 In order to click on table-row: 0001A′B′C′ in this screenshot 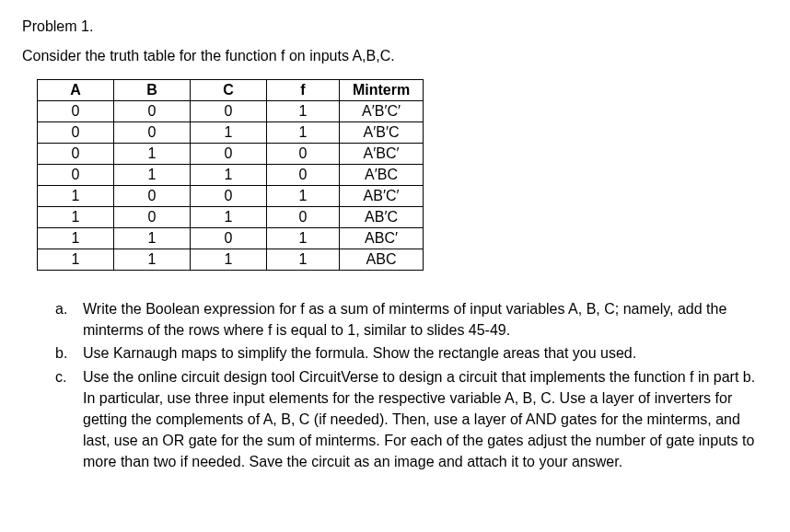, I will do `click(230, 112)`.